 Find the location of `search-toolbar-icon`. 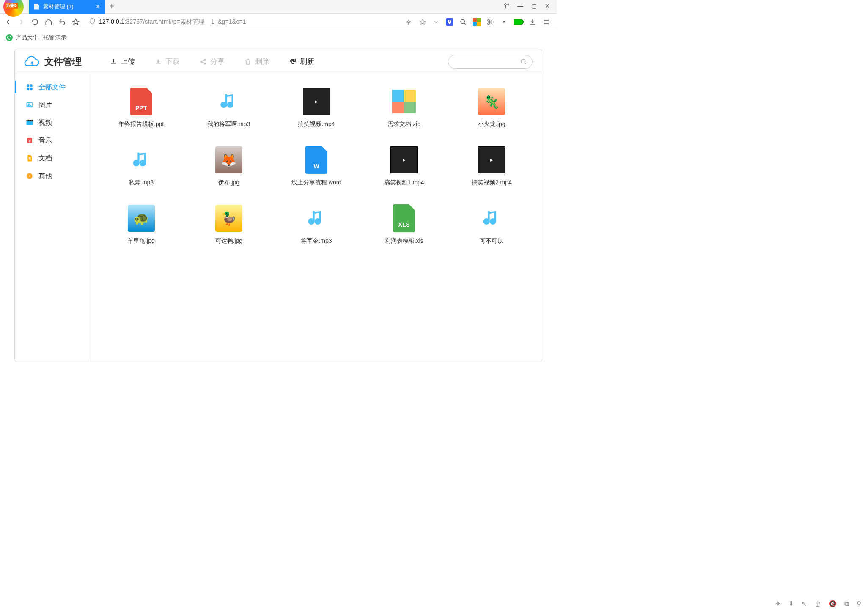

search-toolbar-icon is located at coordinates (463, 22).